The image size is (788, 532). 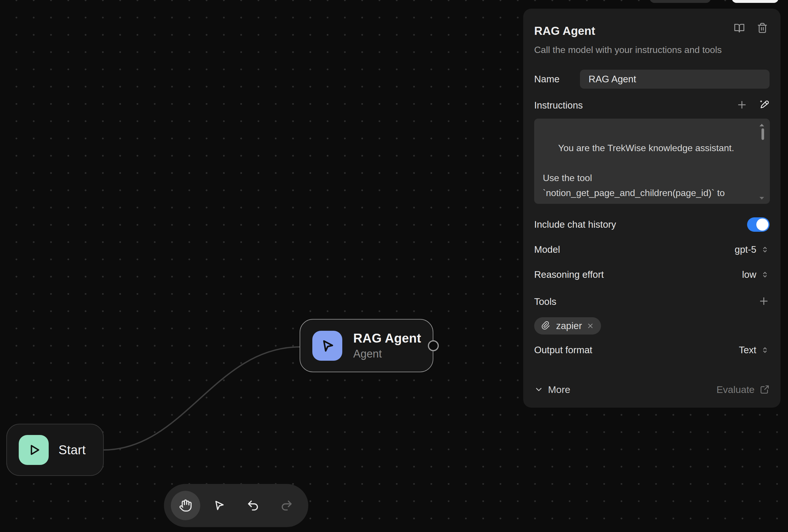 What do you see at coordinates (367, 346) in the screenshot?
I see `node-rag-agent: RAG Agent Agent` at bounding box center [367, 346].